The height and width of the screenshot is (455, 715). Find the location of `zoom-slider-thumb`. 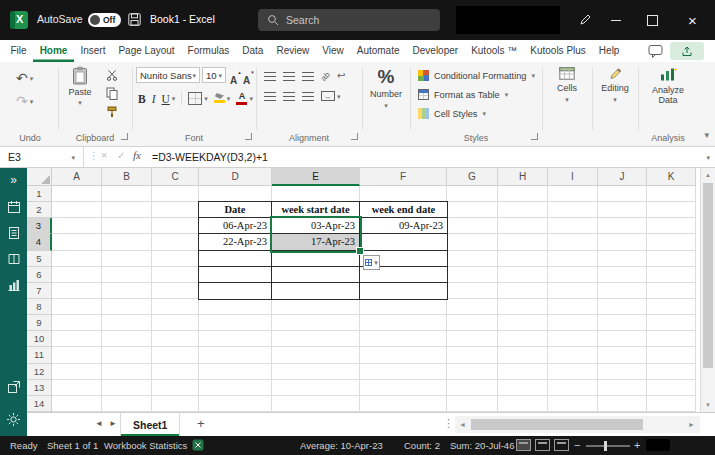

zoom-slider-thumb is located at coordinates (606, 446).